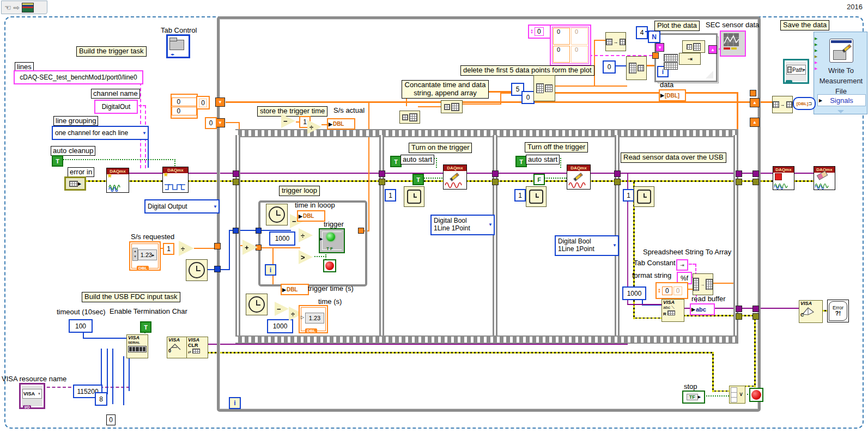  Describe the element at coordinates (169, 249) in the screenshot. I see `one-constant-ssreq: 1` at that location.